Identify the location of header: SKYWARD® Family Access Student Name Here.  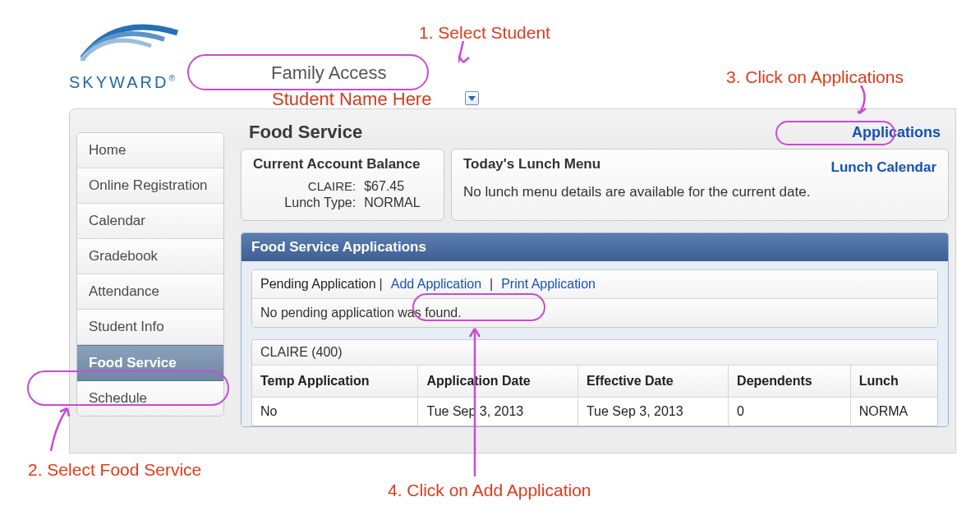
(480, 64).